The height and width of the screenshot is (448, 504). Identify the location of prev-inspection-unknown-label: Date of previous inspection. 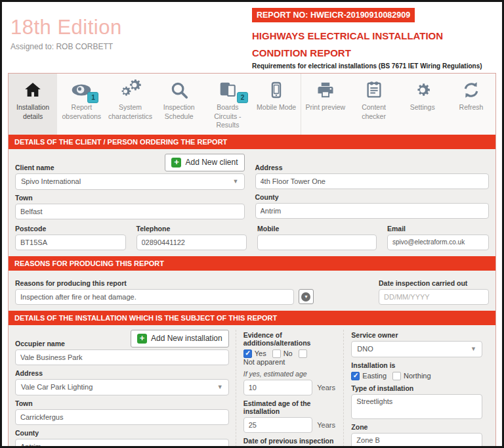
(290, 441).